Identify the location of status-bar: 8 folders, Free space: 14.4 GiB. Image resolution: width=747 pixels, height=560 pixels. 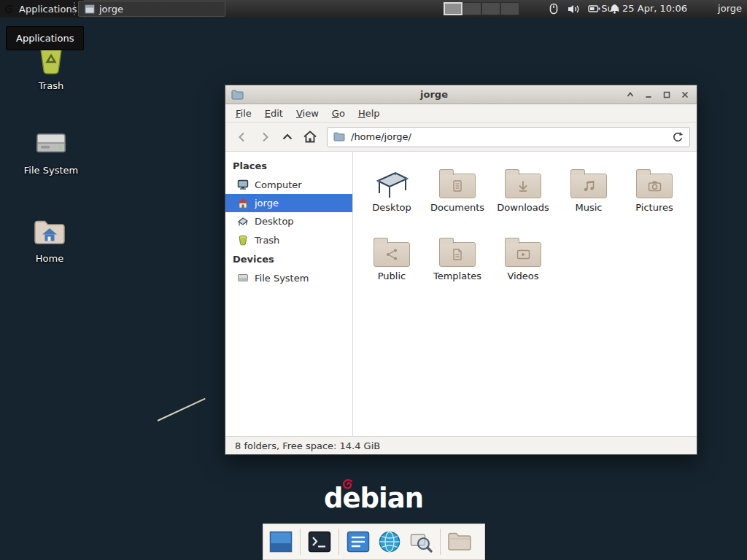
(461, 445).